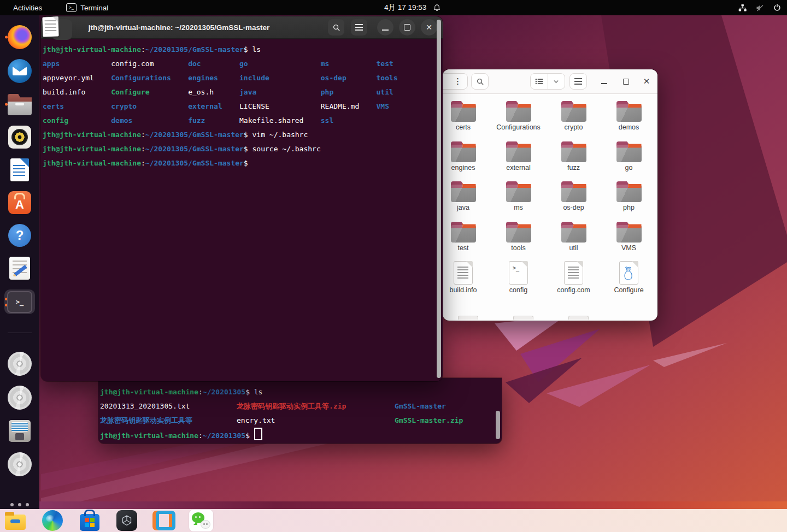 The image size is (787, 532). I want to click on file-item: VMS, so click(629, 241).